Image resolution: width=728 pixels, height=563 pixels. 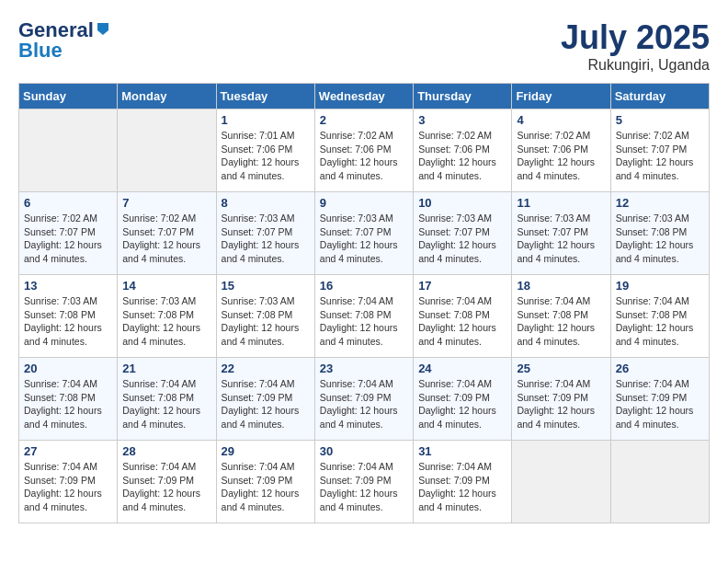 I want to click on day-number: 7, so click(x=166, y=202).